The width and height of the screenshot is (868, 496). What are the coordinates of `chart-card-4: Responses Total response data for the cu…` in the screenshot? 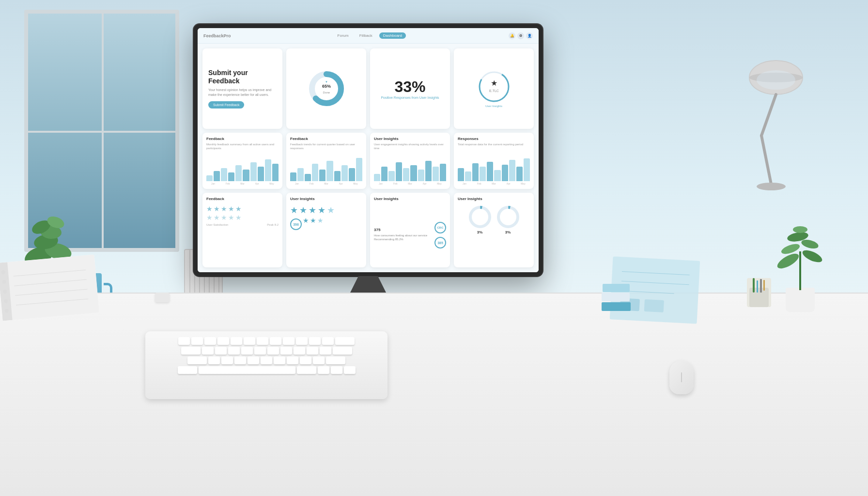 It's located at (494, 161).